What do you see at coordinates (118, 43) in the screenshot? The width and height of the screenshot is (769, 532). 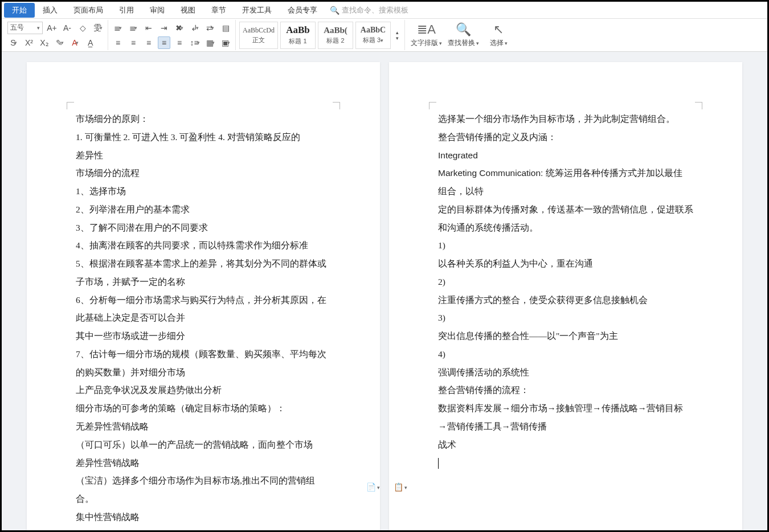 I see `align-left-button: ≡` at bounding box center [118, 43].